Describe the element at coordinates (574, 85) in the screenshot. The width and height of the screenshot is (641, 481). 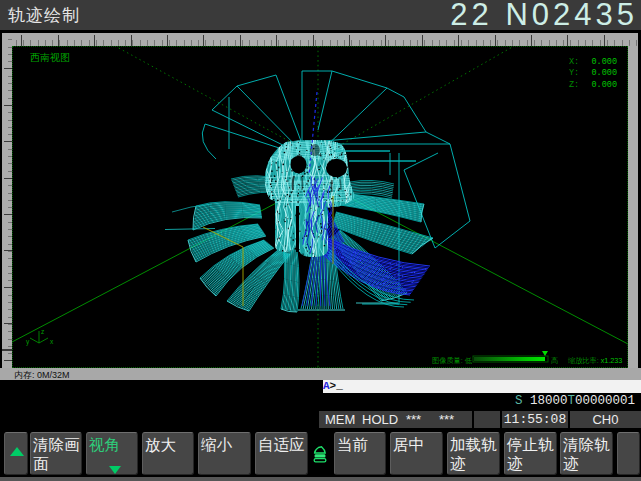
I see `svg-text: Z:` at that location.